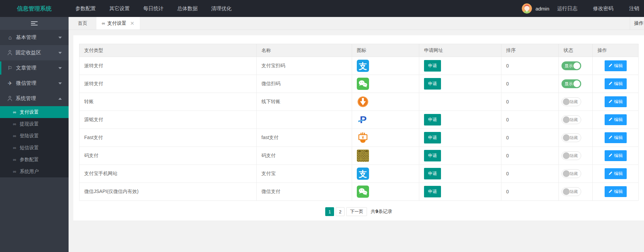 Image resolution: width=644 pixels, height=252 pixels. Describe the element at coordinates (29, 112) in the screenshot. I see `submenu-item-label: 支付设置` at that location.